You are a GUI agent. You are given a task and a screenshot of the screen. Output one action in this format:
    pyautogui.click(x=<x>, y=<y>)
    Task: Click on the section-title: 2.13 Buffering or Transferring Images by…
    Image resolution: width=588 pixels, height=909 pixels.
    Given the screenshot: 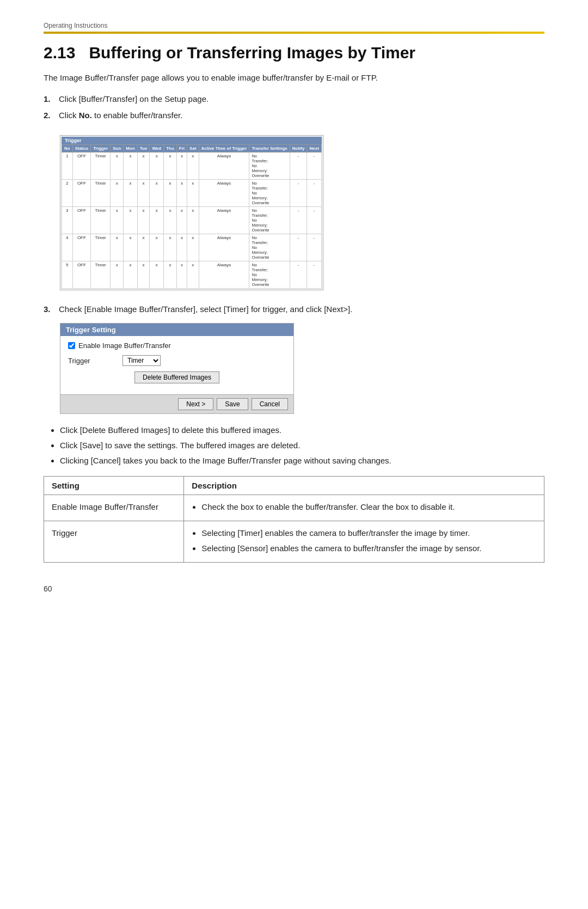 What is the action you would take?
    pyautogui.click(x=294, y=53)
    